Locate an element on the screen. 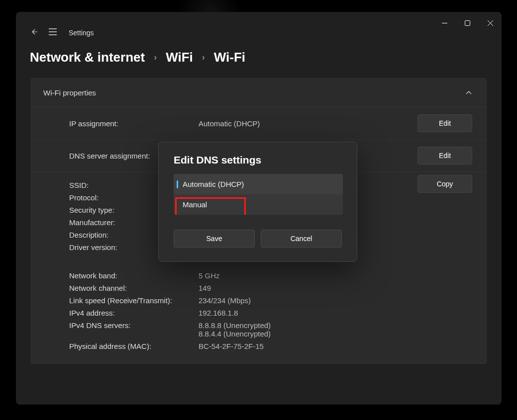 The image size is (517, 420). app-title: Settings is located at coordinates (82, 33).